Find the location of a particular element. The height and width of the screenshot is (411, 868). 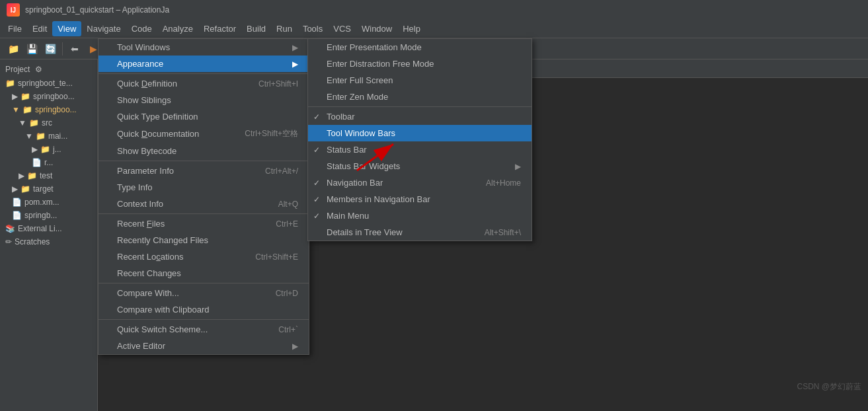

view-compare-with-label: Compare With... is located at coordinates (148, 293).